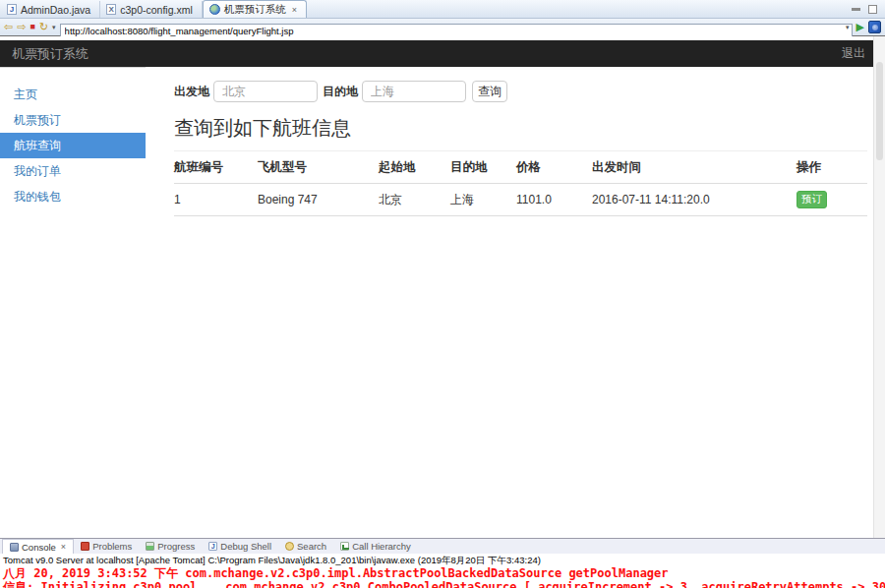  I want to click on go-icon: ▶, so click(860, 28).